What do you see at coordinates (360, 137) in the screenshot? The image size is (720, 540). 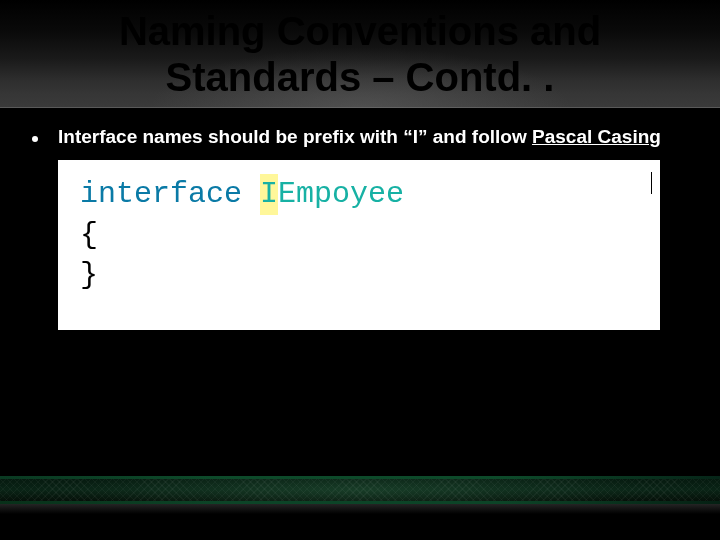 I see `bullet-item: Interface names should be prefix with “I…` at bounding box center [360, 137].